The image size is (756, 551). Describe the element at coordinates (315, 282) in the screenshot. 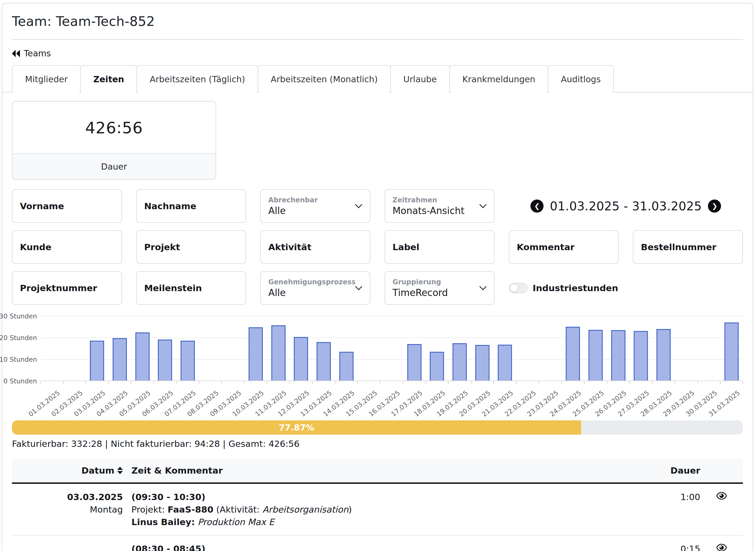

I see `genehmigungsprozess-label: Genehmigungsprozess` at that location.